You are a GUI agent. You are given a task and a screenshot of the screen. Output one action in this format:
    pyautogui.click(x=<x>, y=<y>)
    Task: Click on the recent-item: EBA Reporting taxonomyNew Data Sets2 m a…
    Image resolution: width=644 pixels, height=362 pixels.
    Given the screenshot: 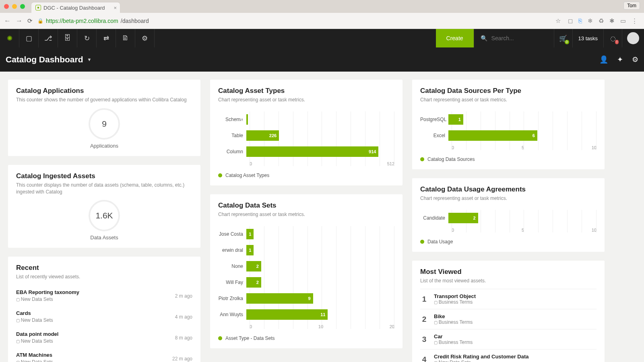 What is the action you would take?
    pyautogui.click(x=104, y=296)
    